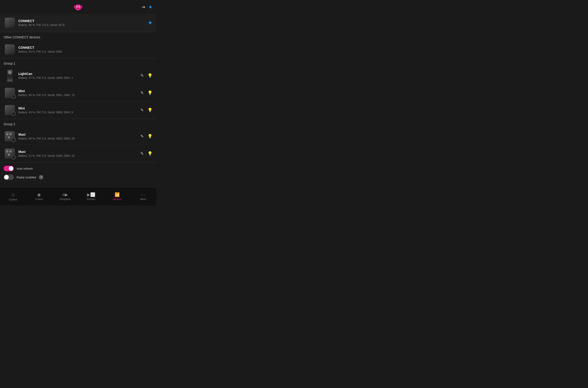 This screenshot has height=388, width=588. What do you see at coordinates (91, 194) in the screenshot?
I see `scenes-nav-icon: ▶⬜` at bounding box center [91, 194].